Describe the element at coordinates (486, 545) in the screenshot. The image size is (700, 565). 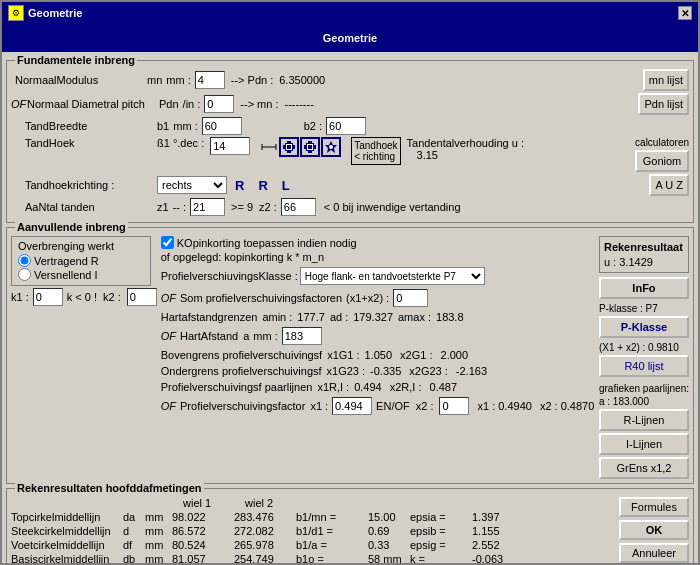
I see `epsig-value: 2.552` at that location.